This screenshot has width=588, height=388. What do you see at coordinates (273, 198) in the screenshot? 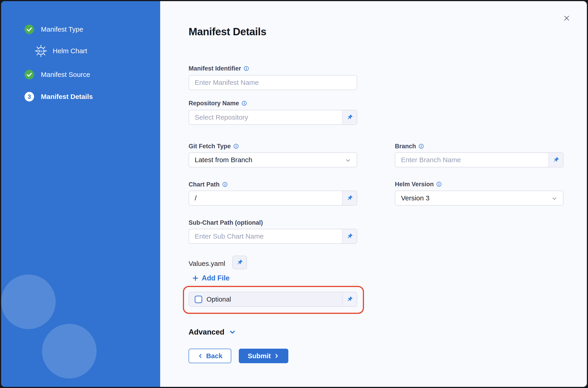
I see `chart-path-field` at bounding box center [273, 198].